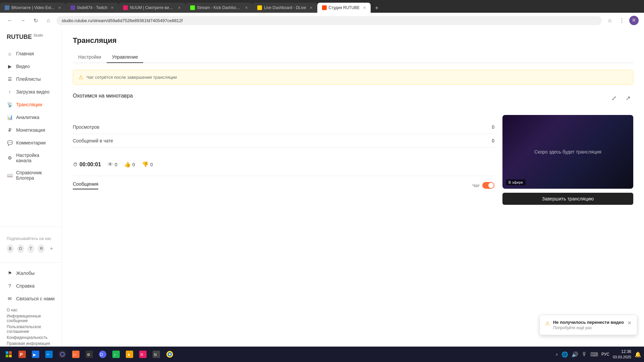 The width and height of the screenshot is (644, 362). What do you see at coordinates (584, 354) in the screenshot?
I see `taskbar-mic: 🎙` at bounding box center [584, 354].